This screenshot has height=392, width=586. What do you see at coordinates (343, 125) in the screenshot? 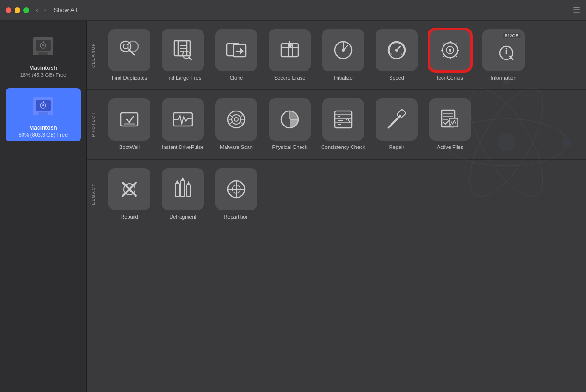
I see `protect-items: BootWell Instant DrivePulse` at bounding box center [343, 125].